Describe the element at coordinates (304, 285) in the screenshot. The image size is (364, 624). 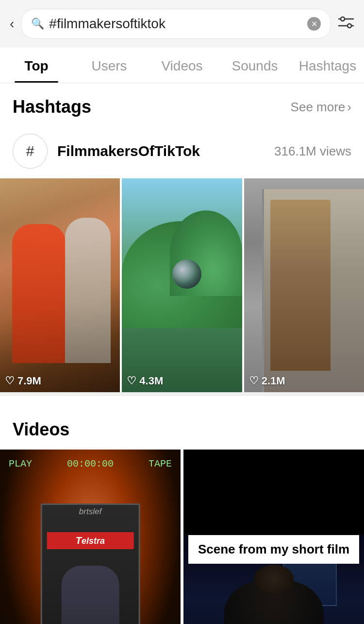
I see `thumbnail-3: ♡ 2.1M` at that location.